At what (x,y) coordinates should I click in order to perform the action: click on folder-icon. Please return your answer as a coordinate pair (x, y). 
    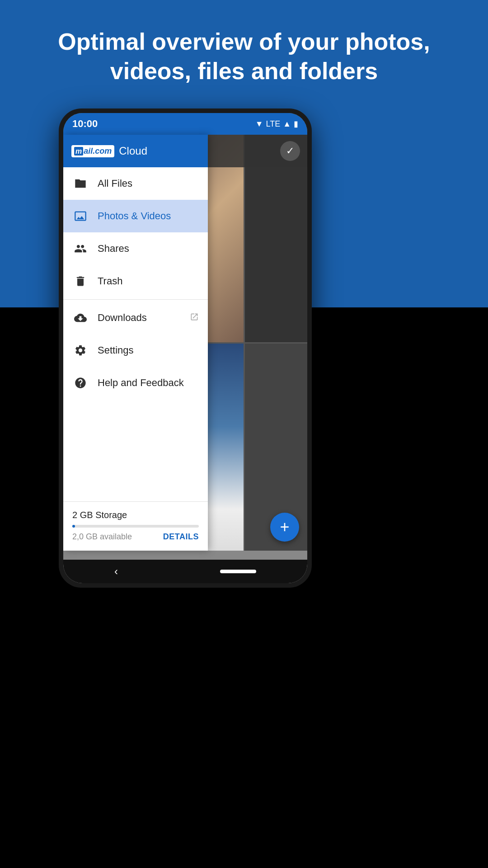
    Looking at the image, I should click on (80, 184).